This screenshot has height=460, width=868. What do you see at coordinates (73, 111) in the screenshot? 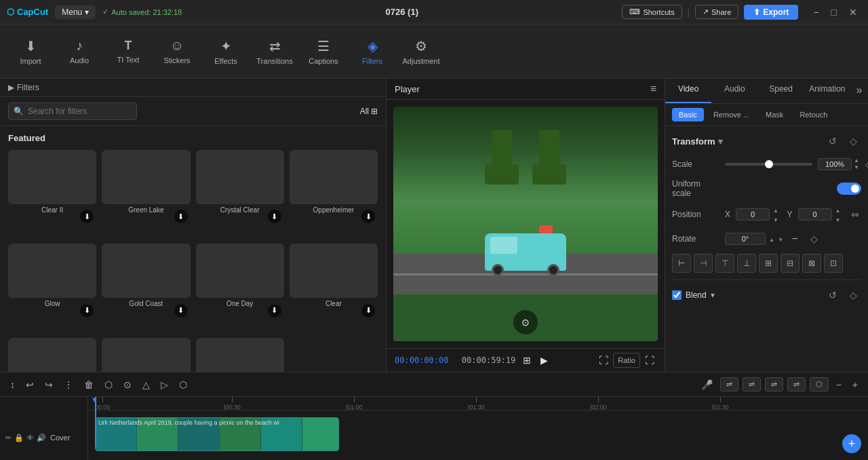
I see `search-input` at bounding box center [73, 111].